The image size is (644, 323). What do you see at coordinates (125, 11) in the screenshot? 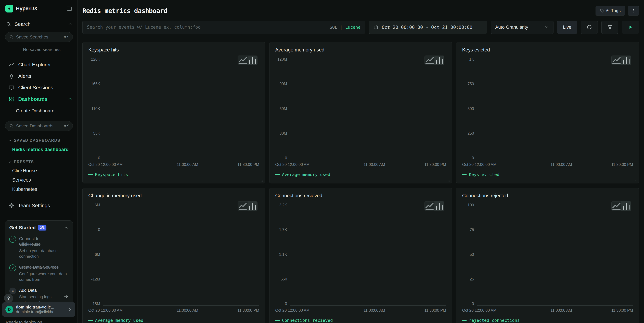
I see `page-title: Redis metrics dashboard` at bounding box center [125, 11].